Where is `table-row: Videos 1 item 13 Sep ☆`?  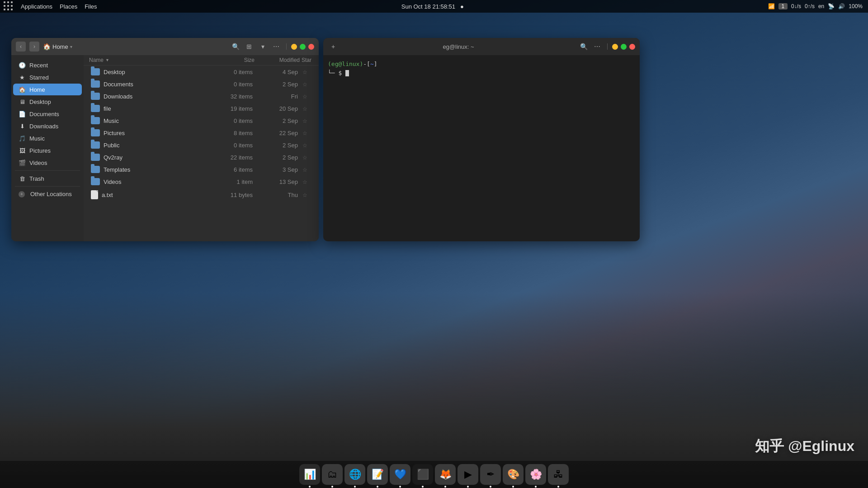 table-row: Videos 1 item 13 Sep ☆ is located at coordinates (201, 182).